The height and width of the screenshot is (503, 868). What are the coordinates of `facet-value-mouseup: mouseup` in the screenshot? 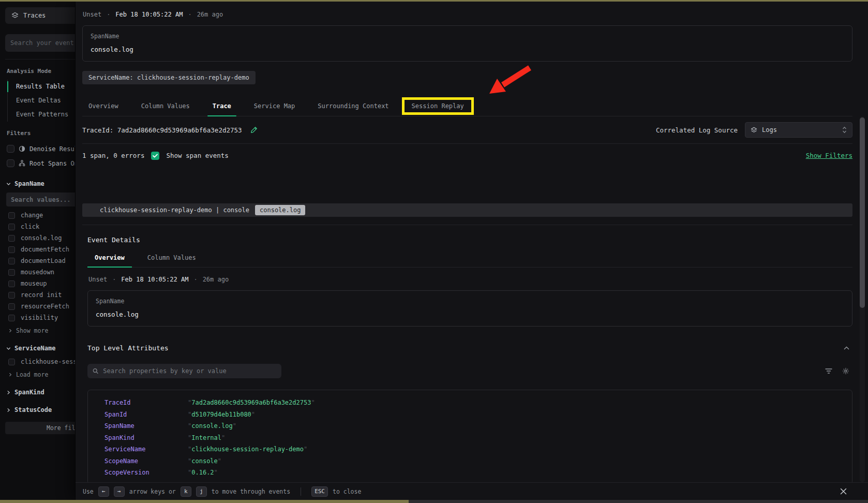 It's located at (40, 284).